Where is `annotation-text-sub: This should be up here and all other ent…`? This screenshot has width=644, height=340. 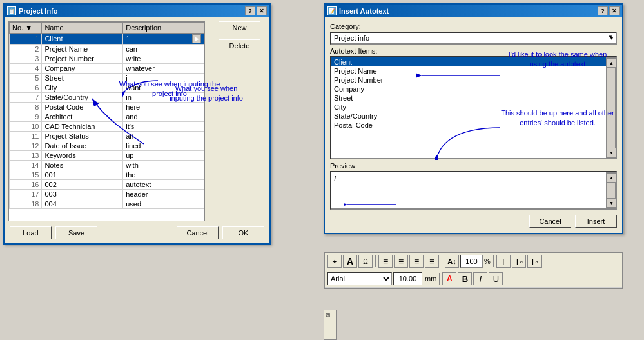
annotation-text-sub: This should be up here and all other ent… is located at coordinates (558, 119).